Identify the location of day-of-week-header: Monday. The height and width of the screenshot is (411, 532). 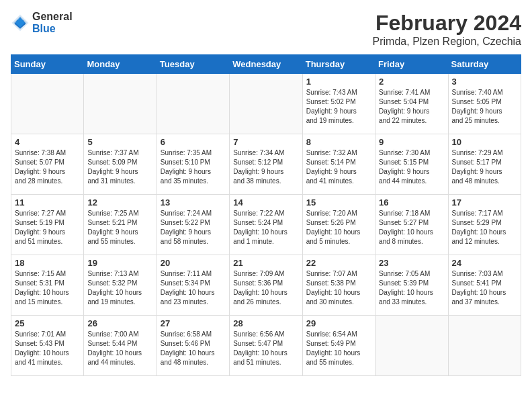
(120, 64).